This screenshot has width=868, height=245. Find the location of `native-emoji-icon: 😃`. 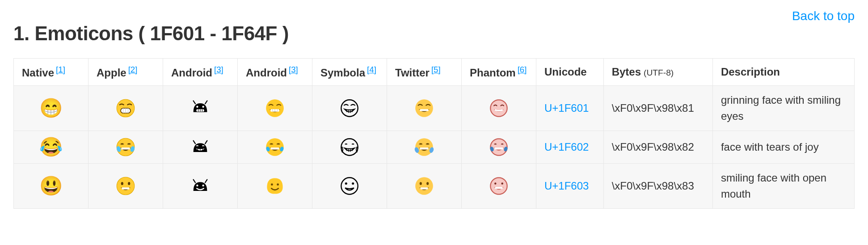

native-emoji-icon: 😃 is located at coordinates (51, 186).